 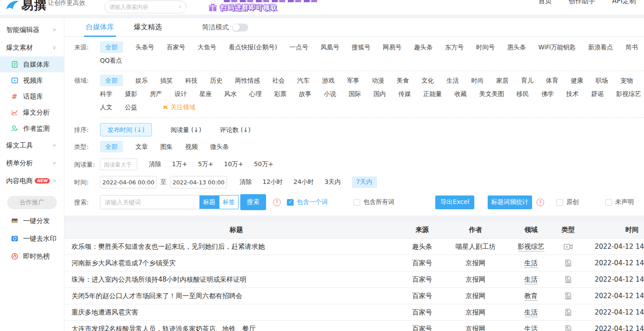 I want to click on field-option: 设计, so click(x=181, y=94).